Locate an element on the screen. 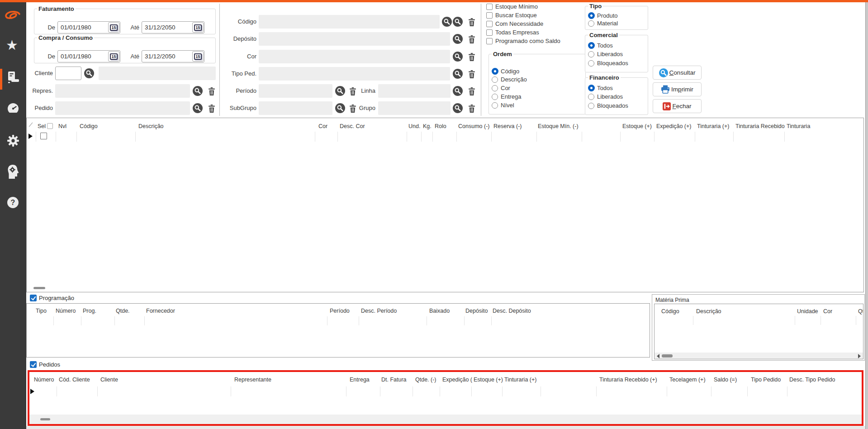 The image size is (868, 429). tipo-ped-field is located at coordinates (355, 74).